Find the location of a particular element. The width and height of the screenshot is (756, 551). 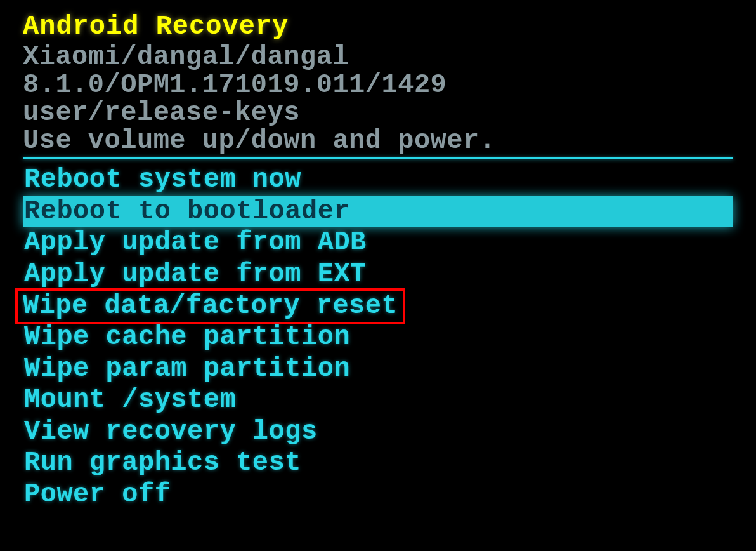

menu-reboot-bootloader: Reboot to bootloader is located at coordinates (378, 212).